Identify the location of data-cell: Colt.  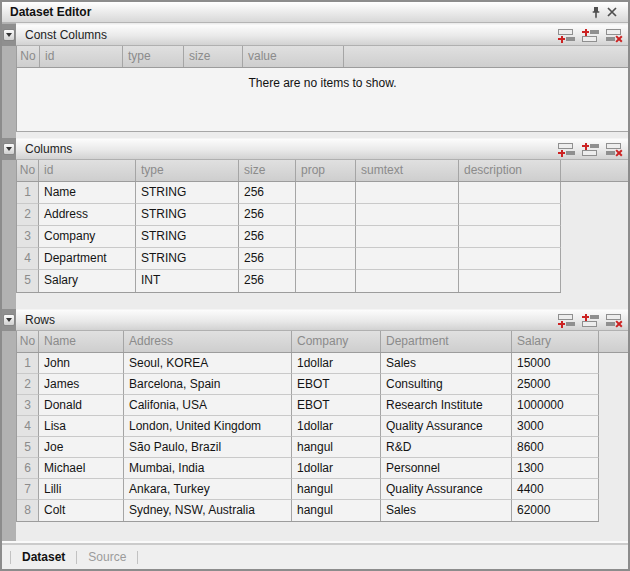
(82, 510).